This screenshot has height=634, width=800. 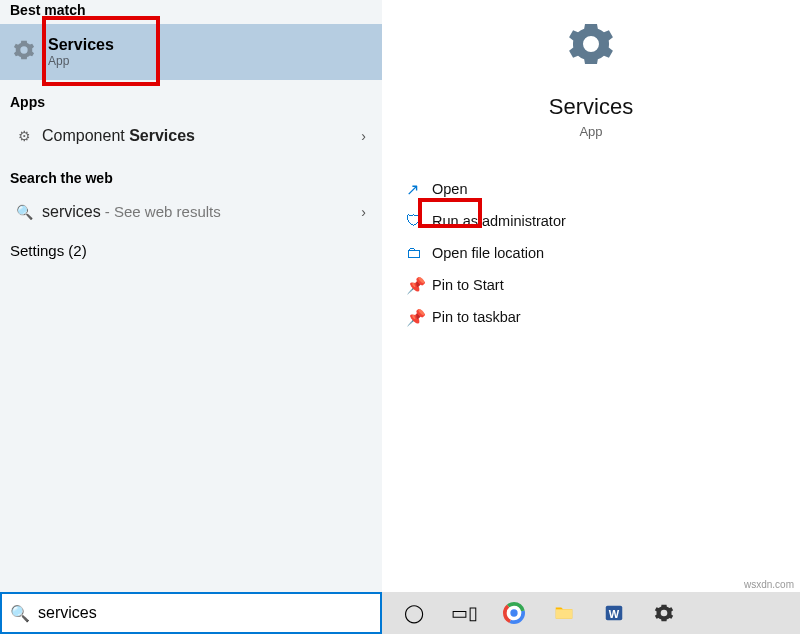 What do you see at coordinates (191, 613) in the screenshot?
I see `search-bar: 🔍` at bounding box center [191, 613].